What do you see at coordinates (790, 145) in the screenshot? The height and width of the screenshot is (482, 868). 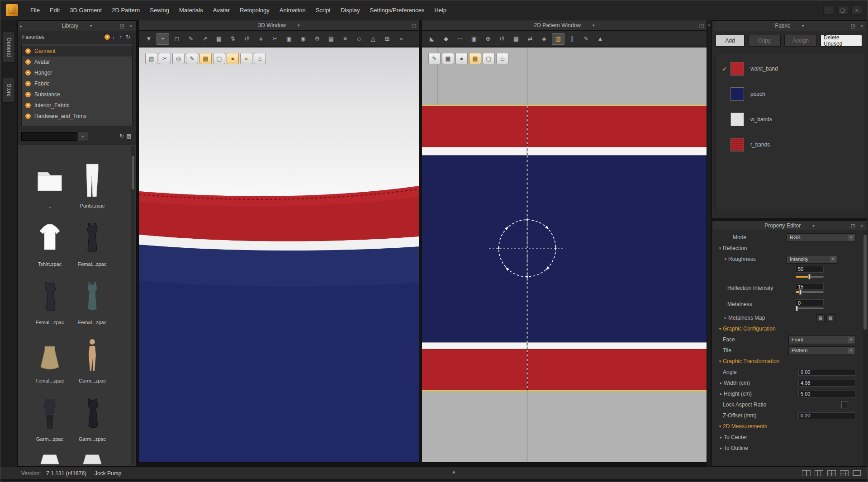 I see `fabric-row-r-bands: r_bands` at bounding box center [790, 145].